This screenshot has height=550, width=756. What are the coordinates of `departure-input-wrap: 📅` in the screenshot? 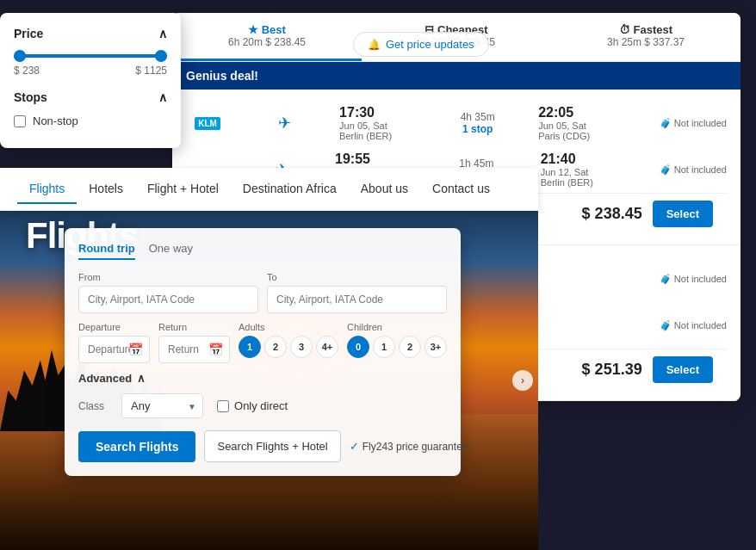 It's located at (114, 349).